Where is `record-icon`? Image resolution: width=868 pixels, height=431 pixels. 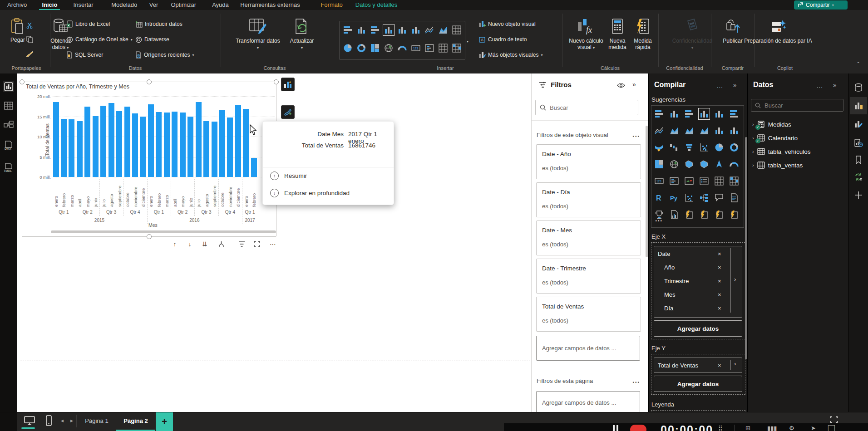
record-icon is located at coordinates (638, 428).